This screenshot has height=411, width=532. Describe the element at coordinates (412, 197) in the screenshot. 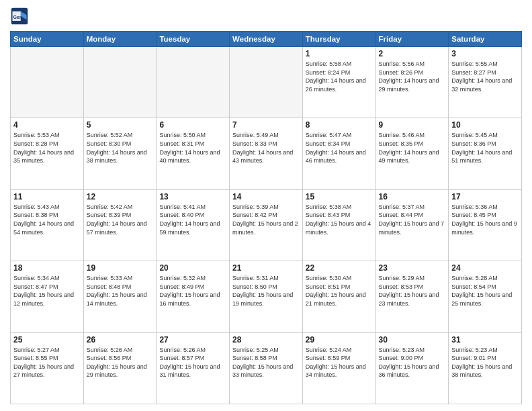

I see `day-number: 16` at that location.